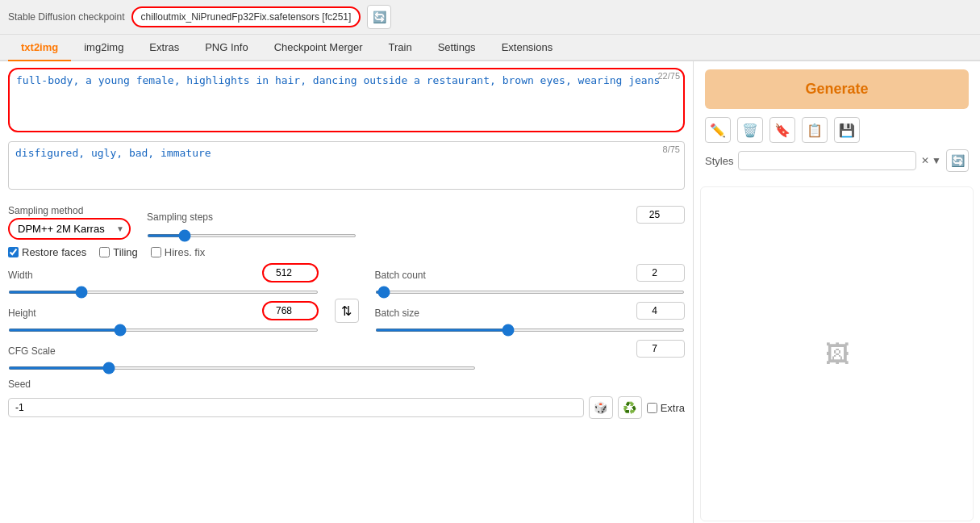 The width and height of the screenshot is (980, 523). Describe the element at coordinates (54, 252) in the screenshot. I see `restore-faces-label: Restore faces` at that location.